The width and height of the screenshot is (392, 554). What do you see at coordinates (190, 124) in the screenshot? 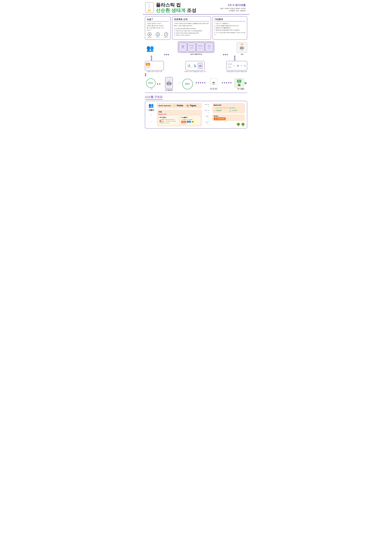
I see `websocket-label: web-socket` at bounding box center [190, 124].